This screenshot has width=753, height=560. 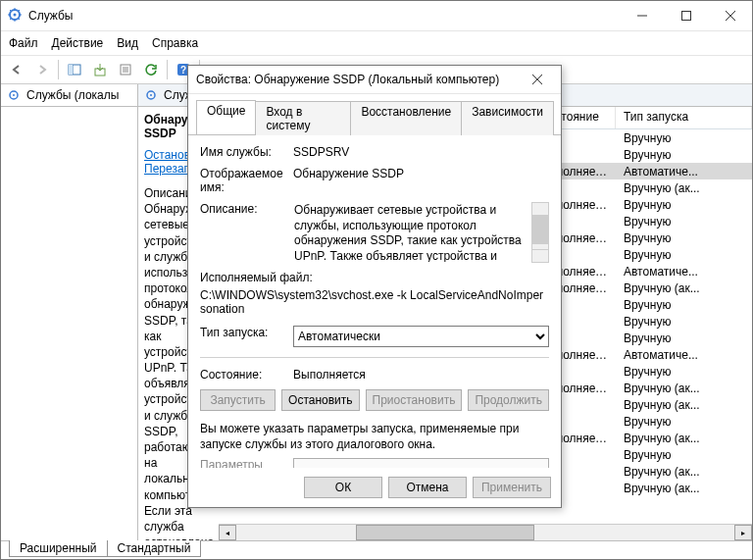 What do you see at coordinates (686, 16) in the screenshot?
I see `maximize-button` at bounding box center [686, 16].